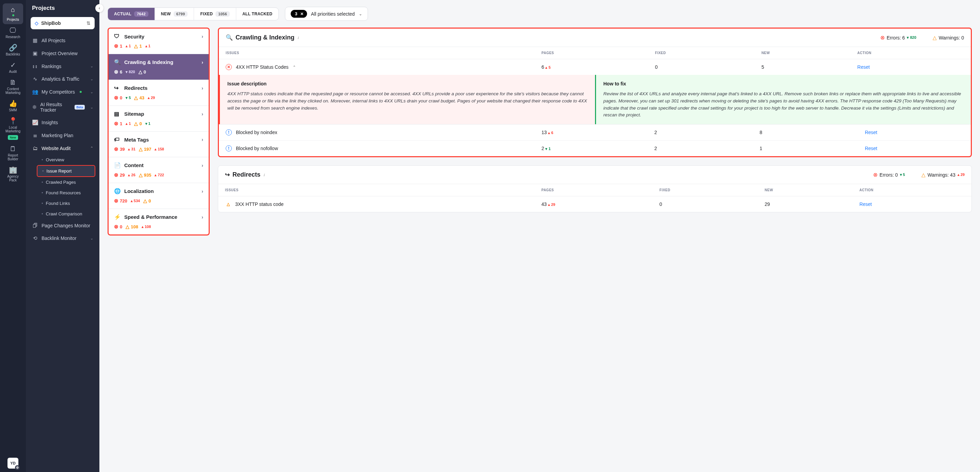  Describe the element at coordinates (206, 14) in the screenshot. I see `tab-label: FIXED` at that location.